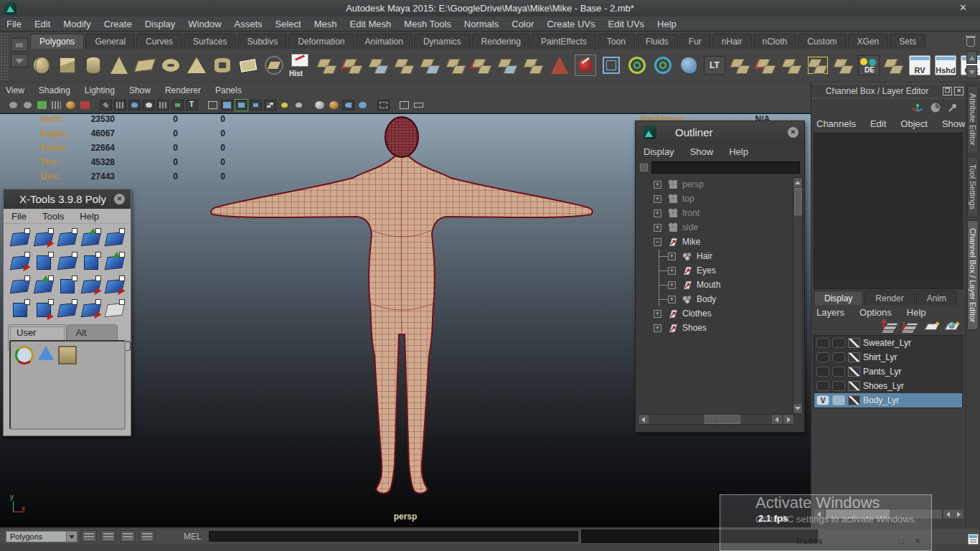 The width and height of the screenshot is (980, 551). Describe the element at coordinates (164, 105) in the screenshot. I see `no-grid-icon` at that location.